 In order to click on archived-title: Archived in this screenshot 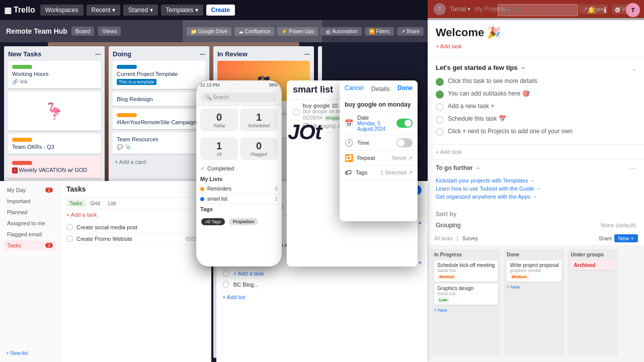, I will do `click(593, 265)`.